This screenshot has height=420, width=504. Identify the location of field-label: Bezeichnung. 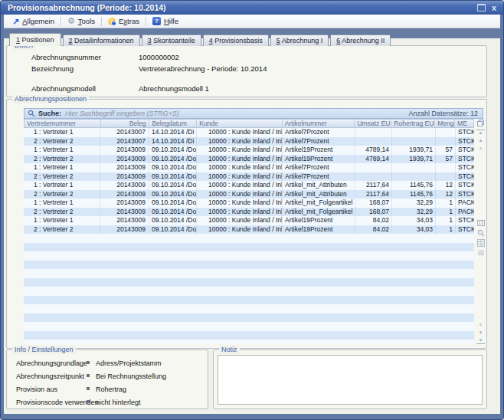
(52, 69).